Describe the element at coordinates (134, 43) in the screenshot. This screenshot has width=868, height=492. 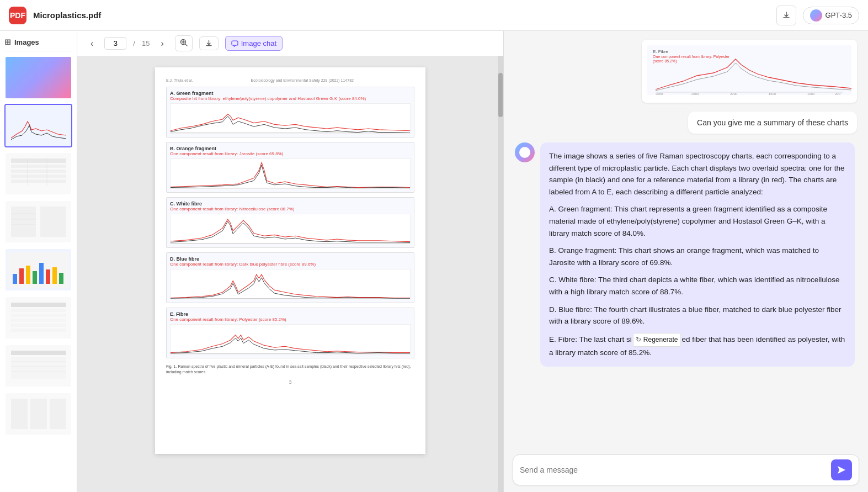
I see `page-sep: /` at that location.